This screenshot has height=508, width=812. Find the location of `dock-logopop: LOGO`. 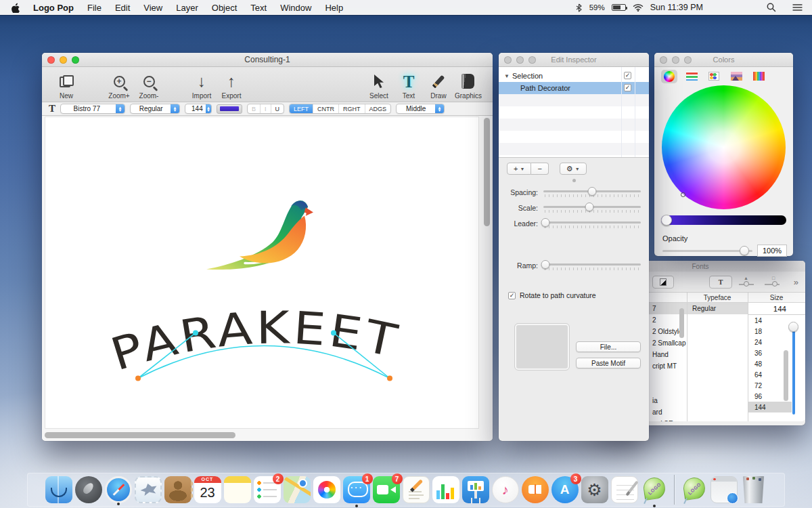

dock-logopop: LOGO is located at coordinates (654, 490).